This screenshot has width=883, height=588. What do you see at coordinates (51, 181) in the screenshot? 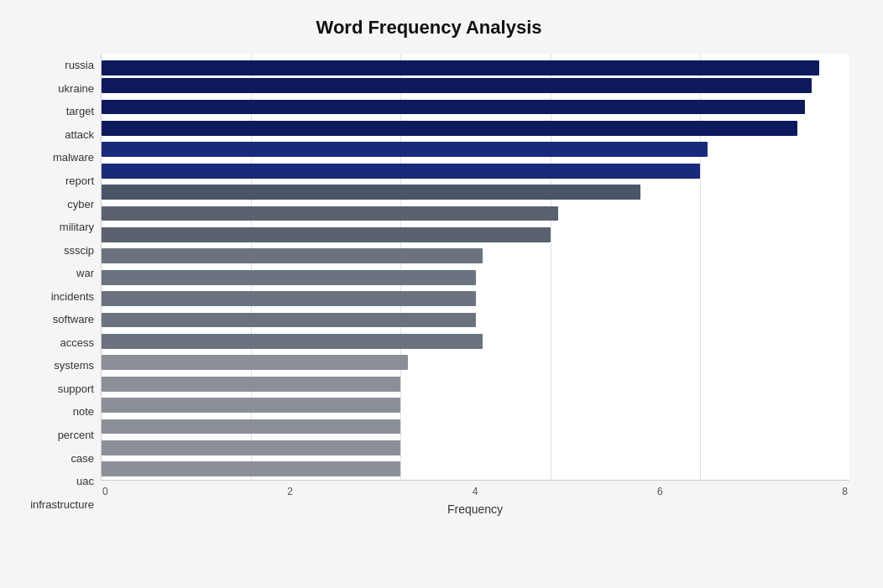
I see `y-label: report` at bounding box center [51, 181].